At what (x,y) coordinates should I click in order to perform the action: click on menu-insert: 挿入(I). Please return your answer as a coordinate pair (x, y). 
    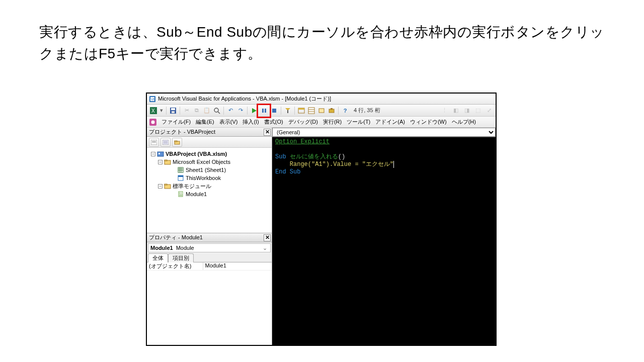
    Looking at the image, I should click on (251, 122).